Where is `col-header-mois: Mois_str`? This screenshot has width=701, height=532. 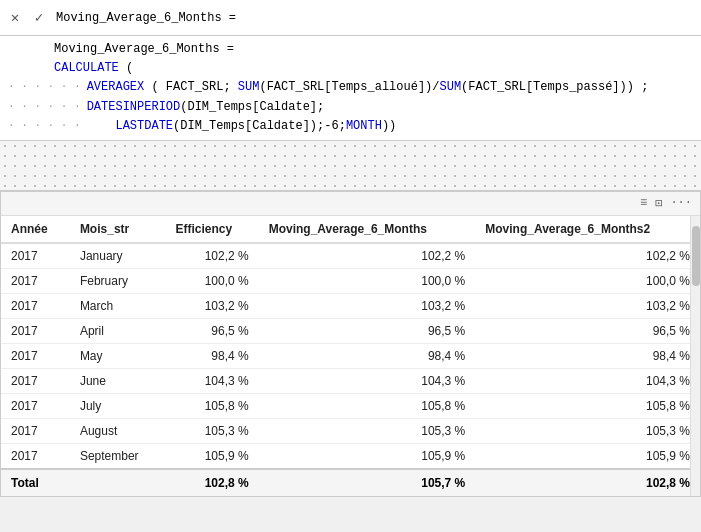 col-header-mois: Mois_str is located at coordinates (118, 230).